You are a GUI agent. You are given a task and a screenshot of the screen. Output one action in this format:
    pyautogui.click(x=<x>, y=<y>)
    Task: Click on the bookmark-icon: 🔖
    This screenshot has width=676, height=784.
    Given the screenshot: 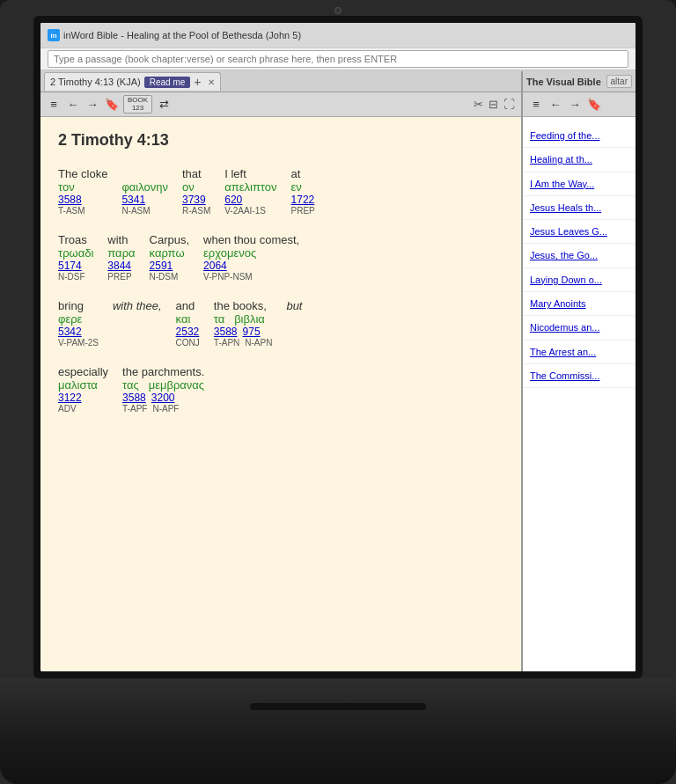 What is the action you would take?
    pyautogui.click(x=112, y=105)
    